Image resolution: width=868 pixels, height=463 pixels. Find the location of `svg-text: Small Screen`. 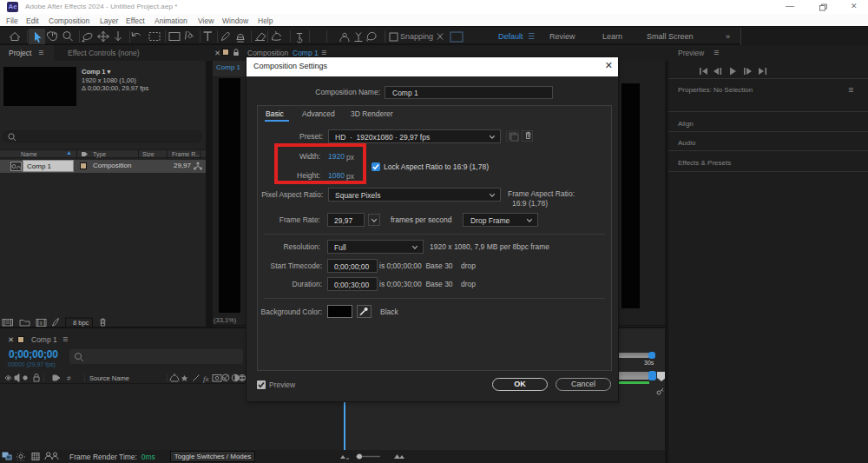

svg-text: Small Screen is located at coordinates (670, 36).